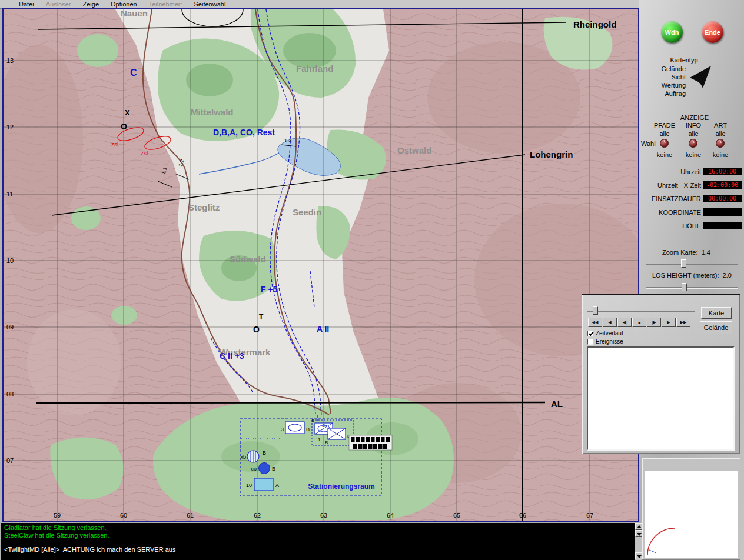  What do you see at coordinates (610, 322) in the screenshot?
I see `play-backward-button: ◀` at bounding box center [610, 322].